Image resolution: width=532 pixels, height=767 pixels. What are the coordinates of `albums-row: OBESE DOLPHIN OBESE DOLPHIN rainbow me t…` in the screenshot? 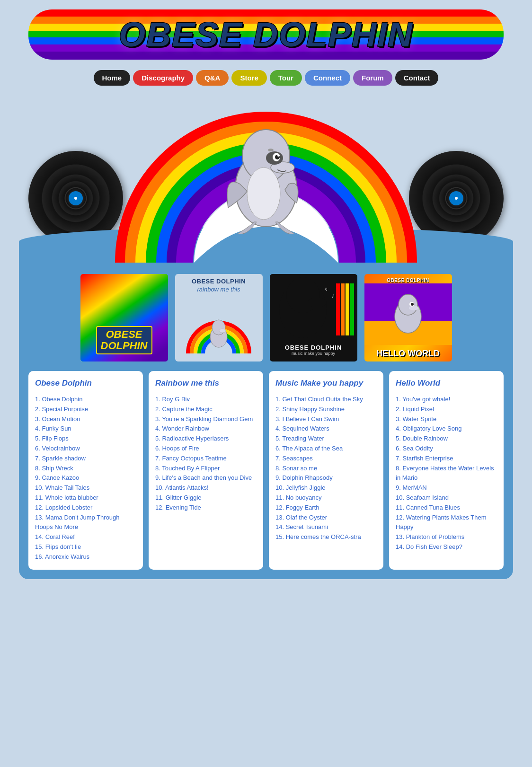 It's located at (266, 318).